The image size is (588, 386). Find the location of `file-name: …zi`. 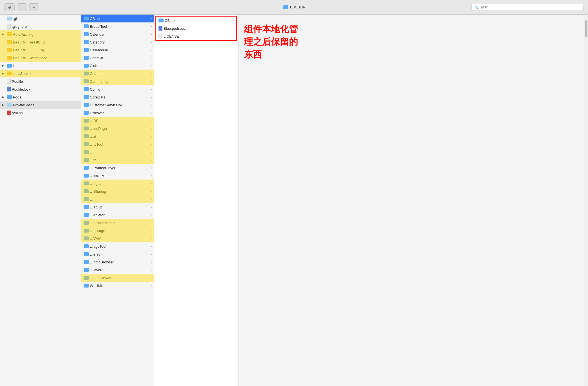

file-name: …zi is located at coordinates (120, 136).